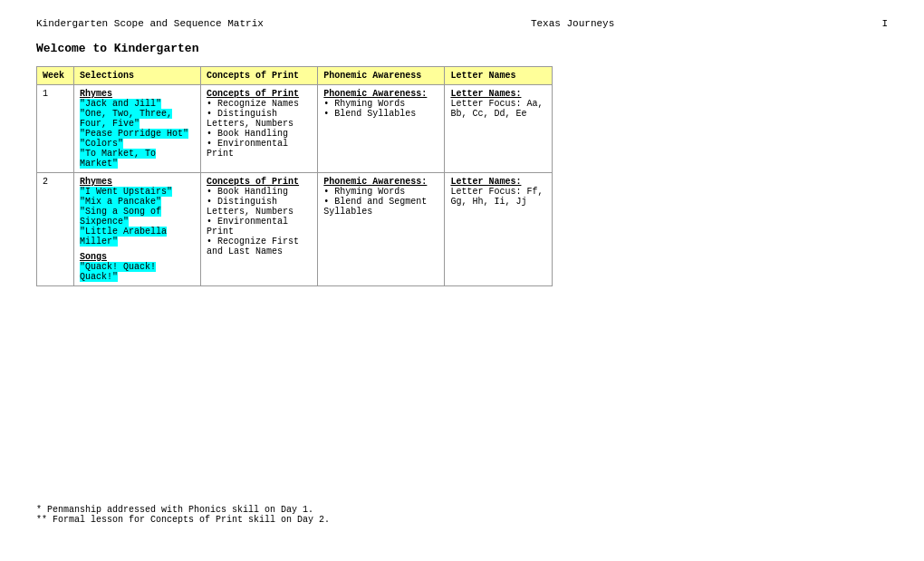 This screenshot has width=924, height=561. Describe the element at coordinates (462, 49) in the screenshot. I see `page-title: Welcome to Kindergarten` at that location.